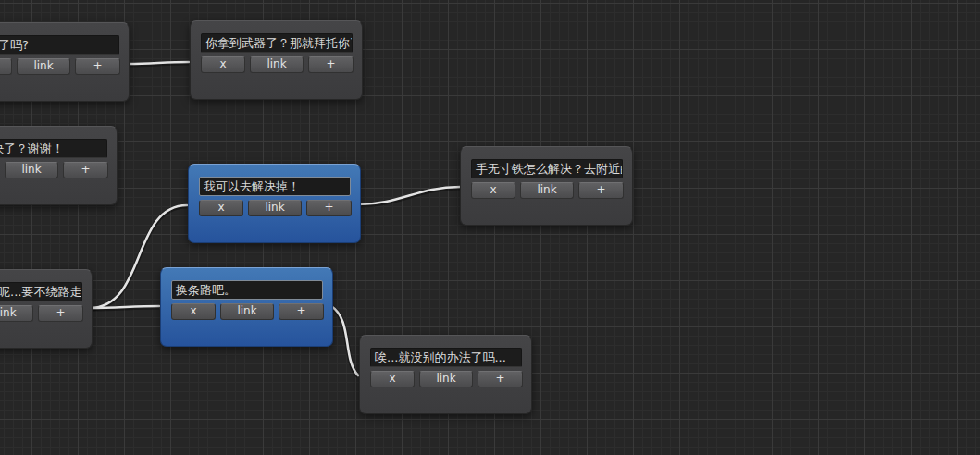  What do you see at coordinates (275, 187) in the screenshot?
I see `dialogue-text-field: 我可以去解决掉！` at bounding box center [275, 187].